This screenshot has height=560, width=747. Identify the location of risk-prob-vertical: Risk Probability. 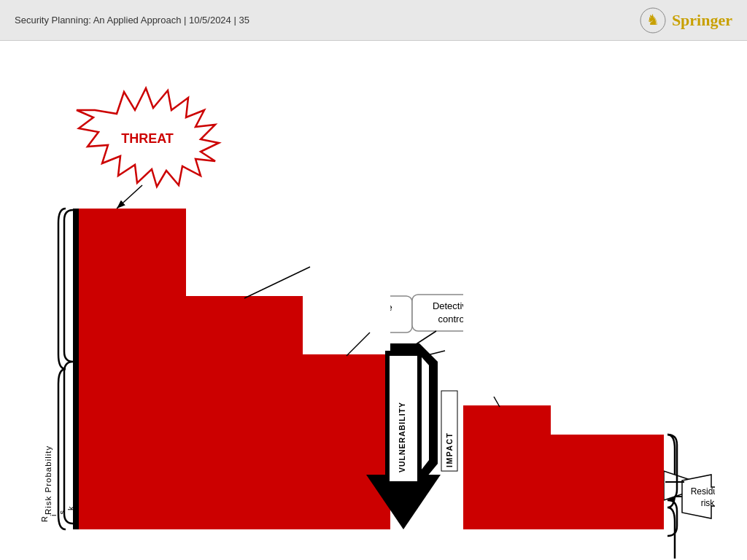
(48, 480).